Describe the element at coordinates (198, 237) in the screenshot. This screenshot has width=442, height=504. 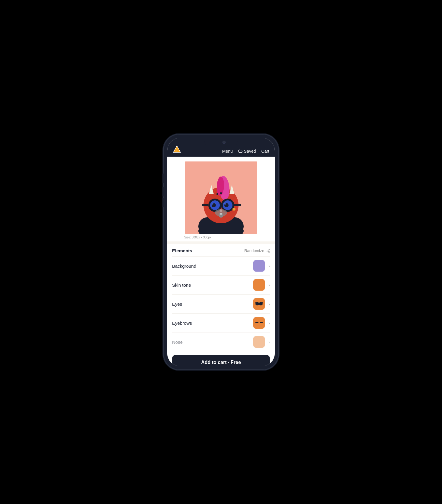
I see `avatar-size-label: Size: 300px x 300px` at that location.